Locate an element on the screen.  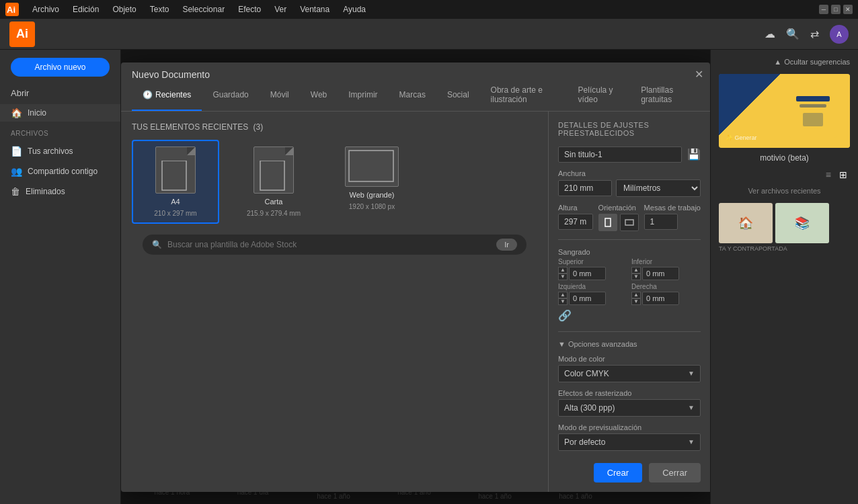
bleed-row-top: Superior ▲ ▼ is located at coordinates (629, 269).